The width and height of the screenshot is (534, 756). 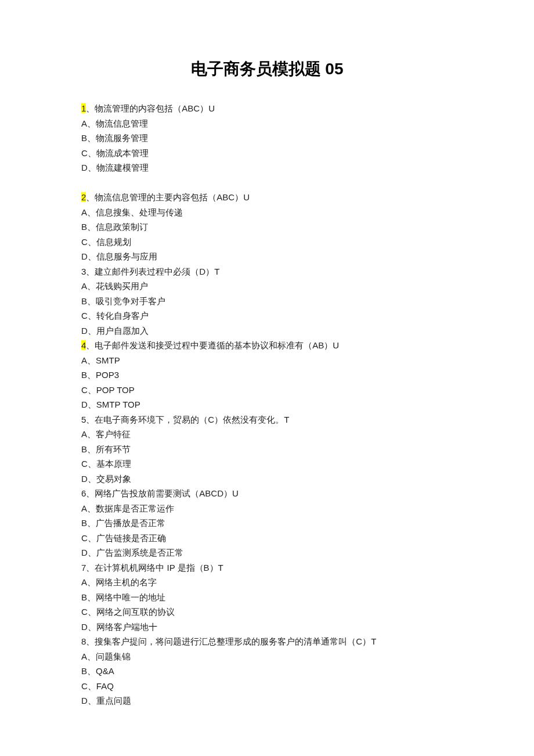 I want to click on text-line: A、SMTP, so click(x=267, y=361).